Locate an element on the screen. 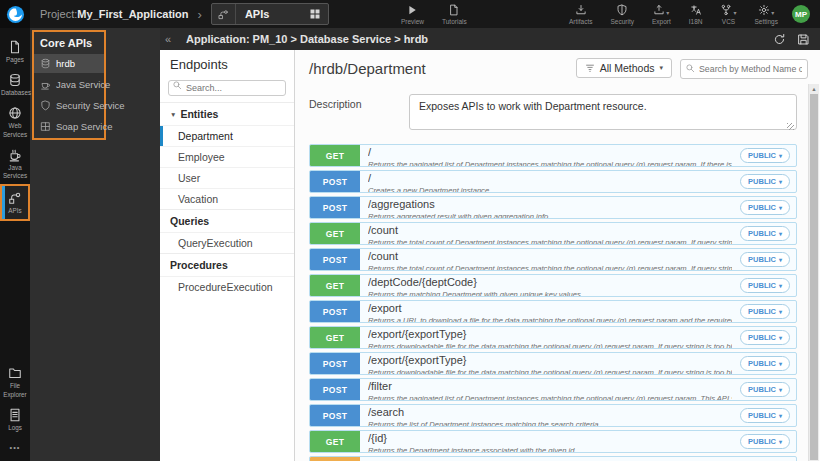 The height and width of the screenshot is (461, 820). topbar-action-label: I18N is located at coordinates (696, 22).